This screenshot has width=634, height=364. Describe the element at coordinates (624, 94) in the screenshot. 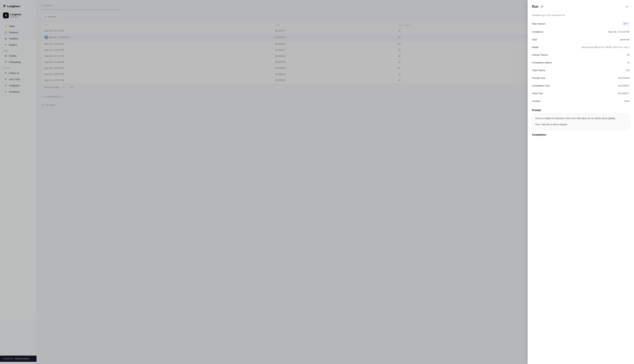

I see `total-cost-value: $0.000077` at that location.